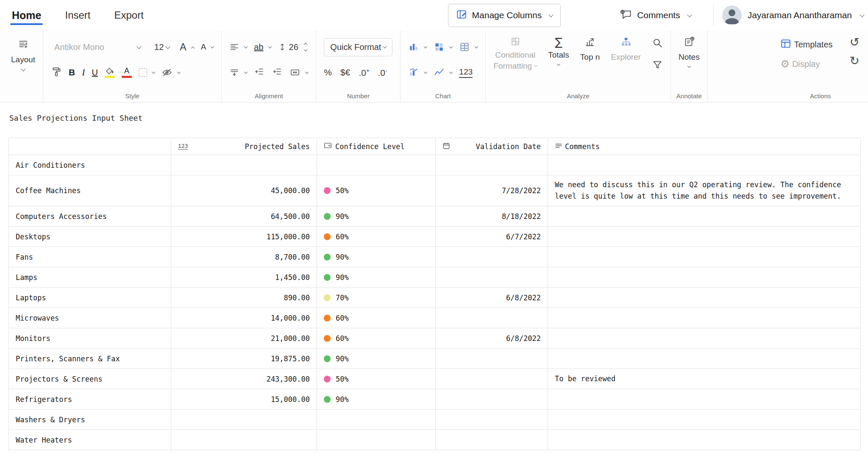 The height and width of the screenshot is (471, 868). Describe the element at coordinates (590, 49) in the screenshot. I see `top-n-button: Top n` at that location.